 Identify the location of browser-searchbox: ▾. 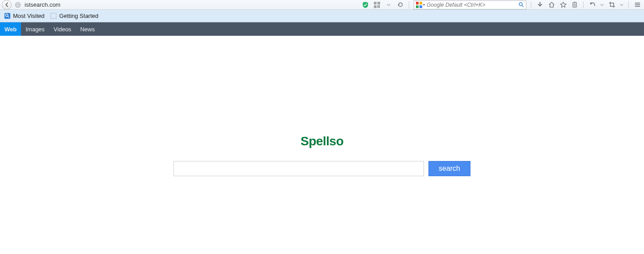
(470, 5).